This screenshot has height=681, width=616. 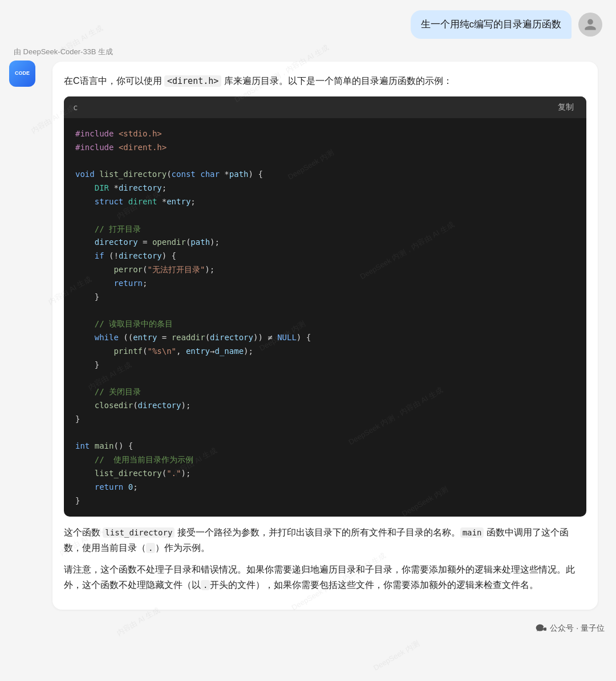 I want to click on response-intro: 在C语言中，你可以使用 <dirent.h> 库来遍历目录。以下是一个简单的目录…, so click(x=325, y=81).